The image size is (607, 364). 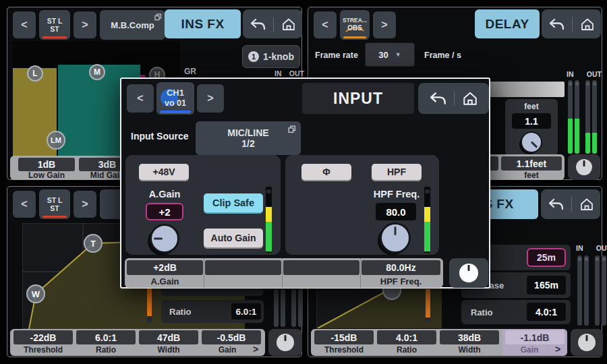 What do you see at coordinates (175, 98) in the screenshot?
I see `channel-select-button: CH1 vo 01` at bounding box center [175, 98].